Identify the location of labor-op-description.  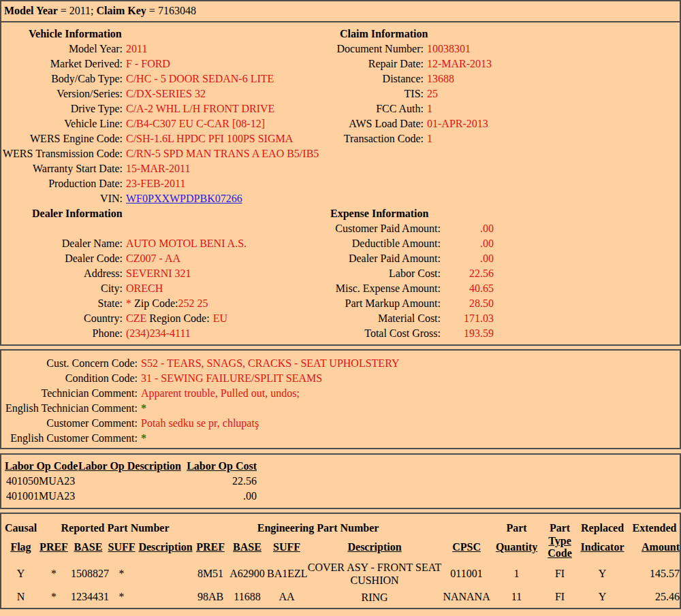
(131, 496).